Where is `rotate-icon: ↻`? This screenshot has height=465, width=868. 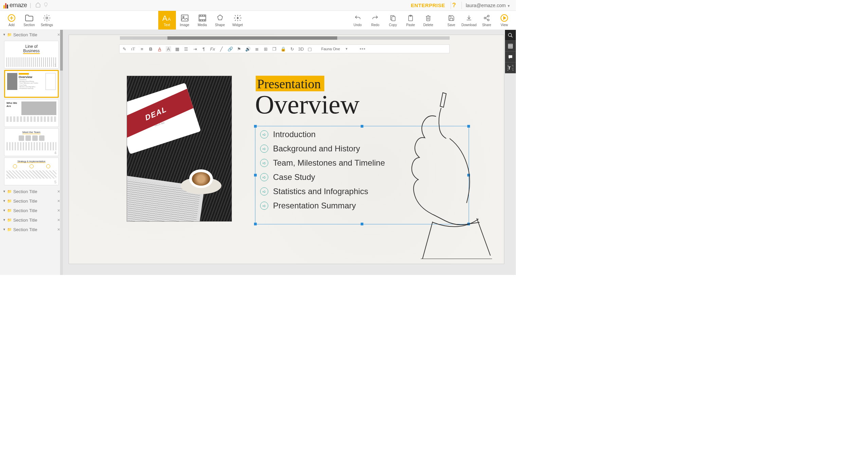
rotate-icon: ↻ is located at coordinates (292, 49).